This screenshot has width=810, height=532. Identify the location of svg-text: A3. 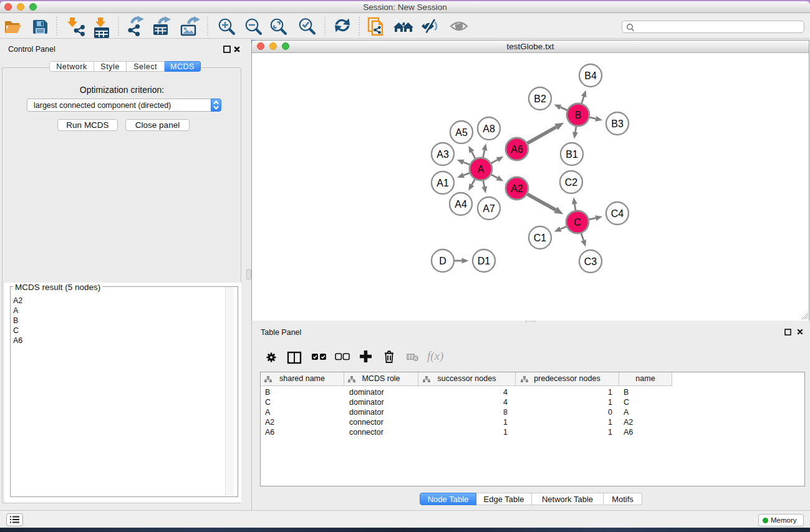
(443, 155).